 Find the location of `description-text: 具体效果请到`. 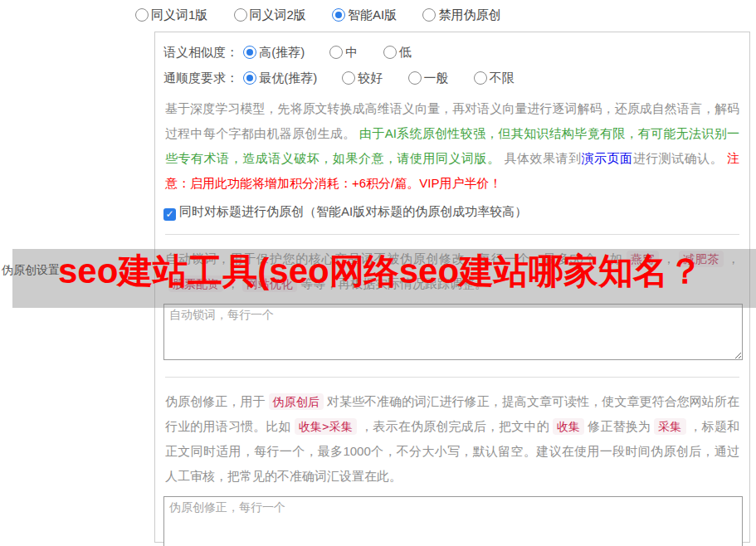

description-text: 具体效果请到 is located at coordinates (543, 158).